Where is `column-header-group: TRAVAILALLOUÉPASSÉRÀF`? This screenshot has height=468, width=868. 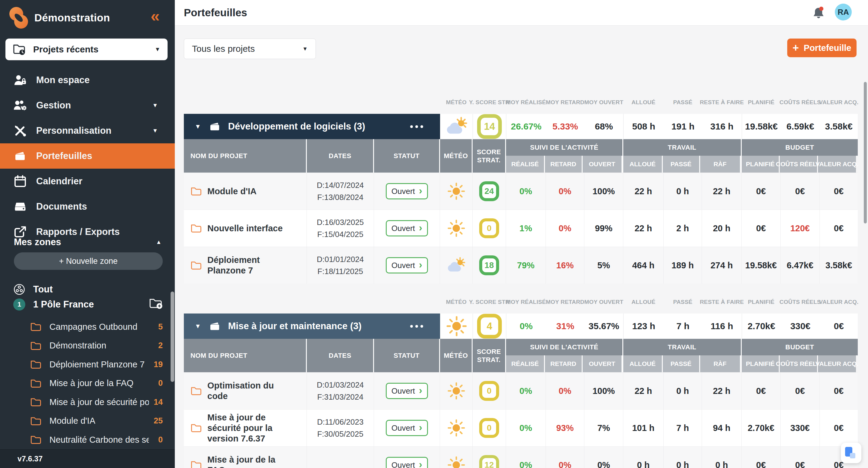 column-header-group: TRAVAILALLOUÉPASSÉRÀF is located at coordinates (683, 156).